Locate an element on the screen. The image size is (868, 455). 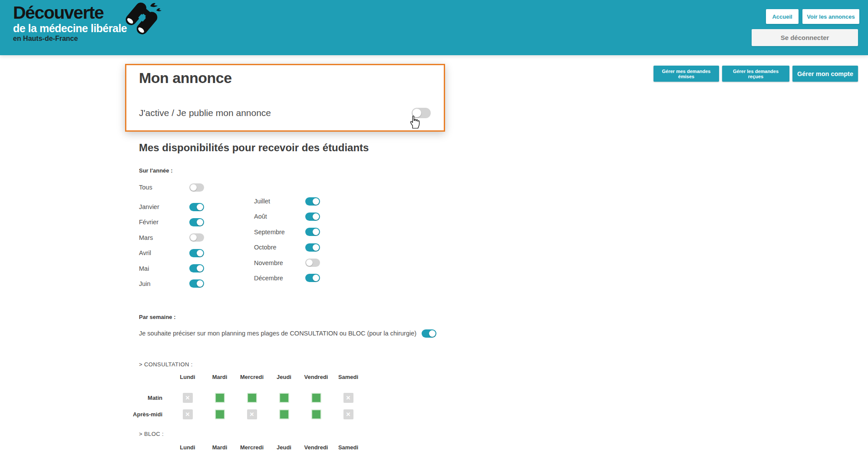
day-header-samedi: Samedi is located at coordinates (348, 382).